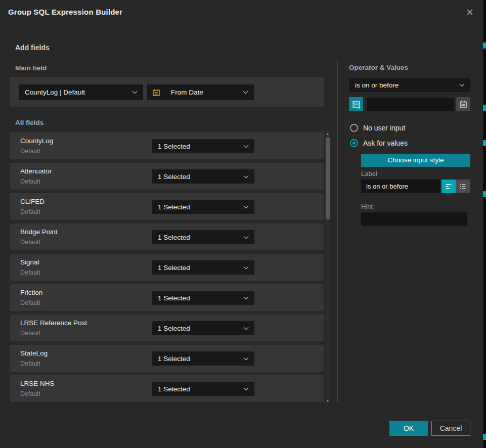  Describe the element at coordinates (328, 178) in the screenshot. I see `scrollbar-thumb` at that location.